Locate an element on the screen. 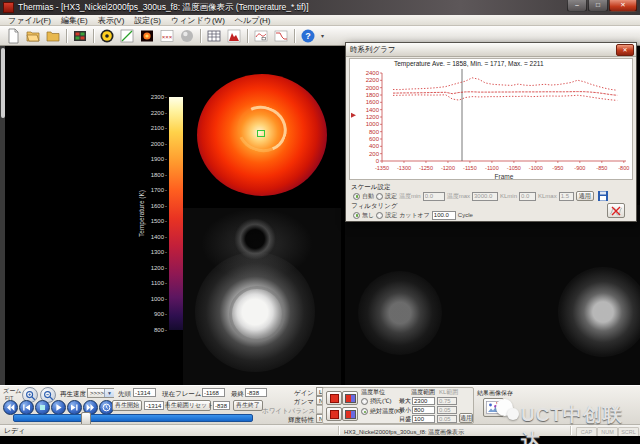 This screenshot has height=444, width=640. step-forward-button is located at coordinates (74, 408).